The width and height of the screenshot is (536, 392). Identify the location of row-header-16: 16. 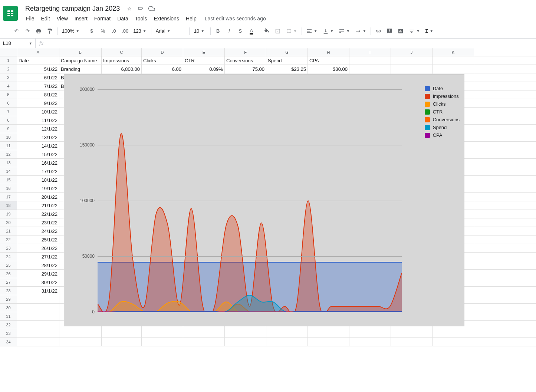
(9, 188).